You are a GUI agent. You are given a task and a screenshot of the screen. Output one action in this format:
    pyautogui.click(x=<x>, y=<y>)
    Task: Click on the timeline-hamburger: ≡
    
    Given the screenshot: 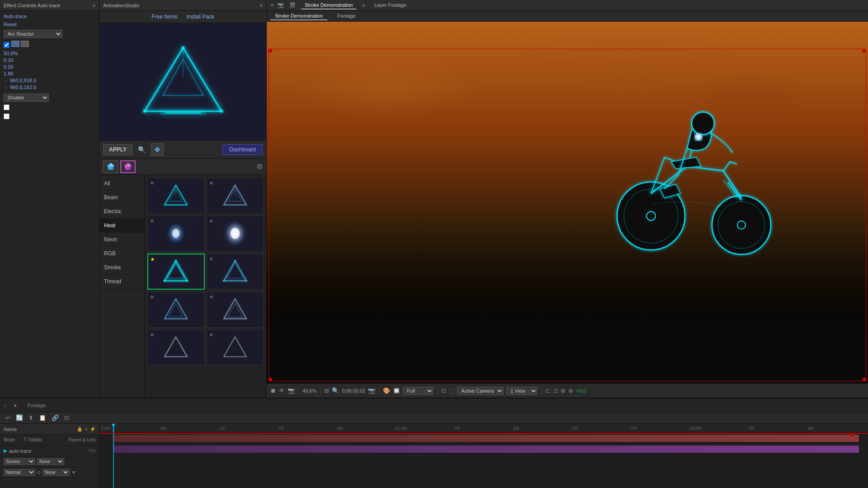 What is the action you would take?
    pyautogui.click(x=5, y=405)
    